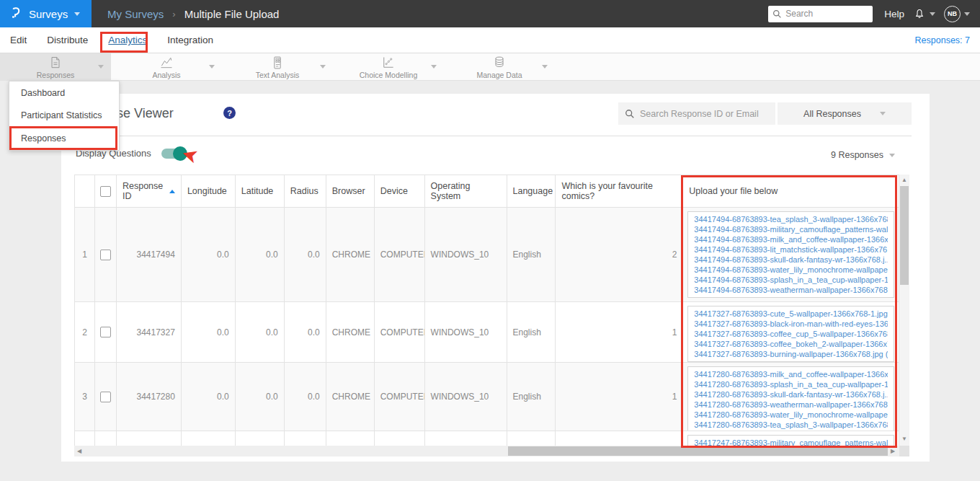  I want to click on file-link: 34417494-68763893-weatherman-wallpaper-1…, so click(791, 290).